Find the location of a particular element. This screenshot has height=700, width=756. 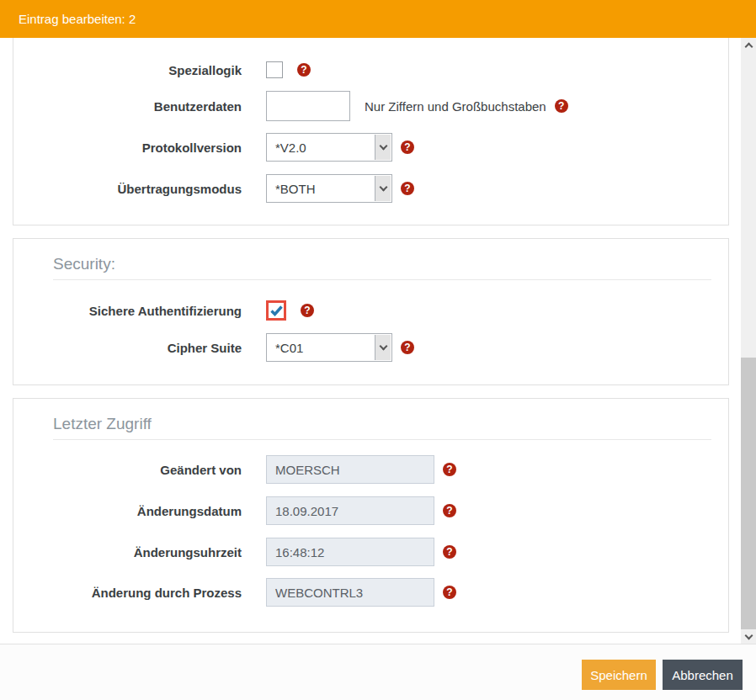

speziallogik-help-icon: ? is located at coordinates (304, 70).